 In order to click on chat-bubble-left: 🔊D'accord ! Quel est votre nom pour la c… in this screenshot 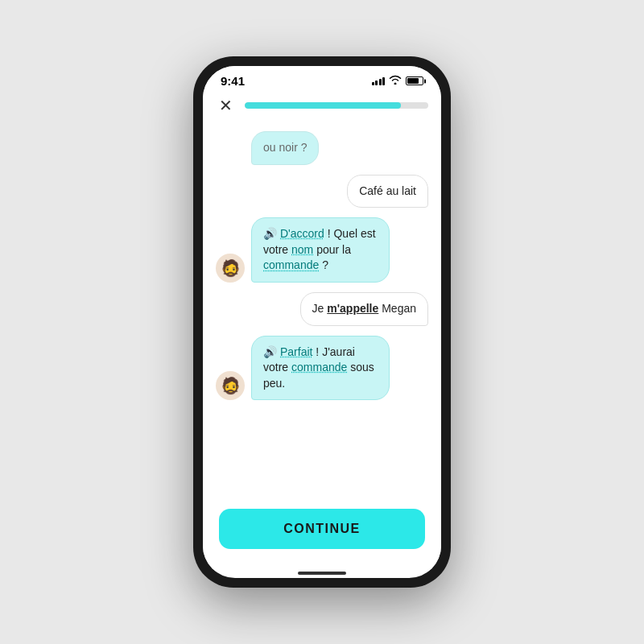, I will do `click(320, 250)`.